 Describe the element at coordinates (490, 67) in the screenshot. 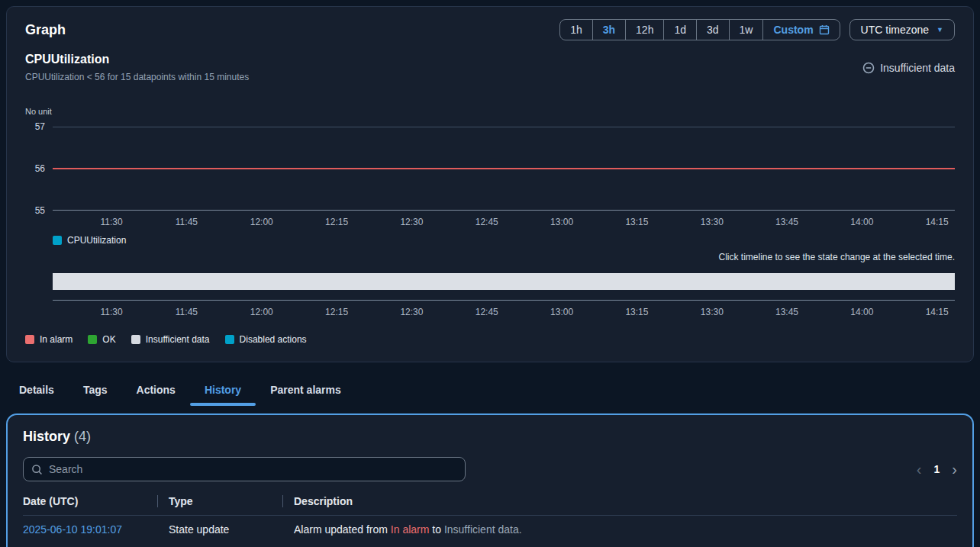

I see `metric-header: CPUUtilization CPUUtilization < 56 for 1…` at that location.